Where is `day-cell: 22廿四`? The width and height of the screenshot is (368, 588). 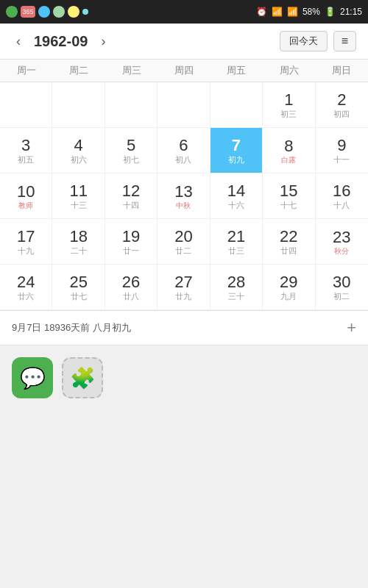
day-cell: 22廿四 is located at coordinates (289, 242).